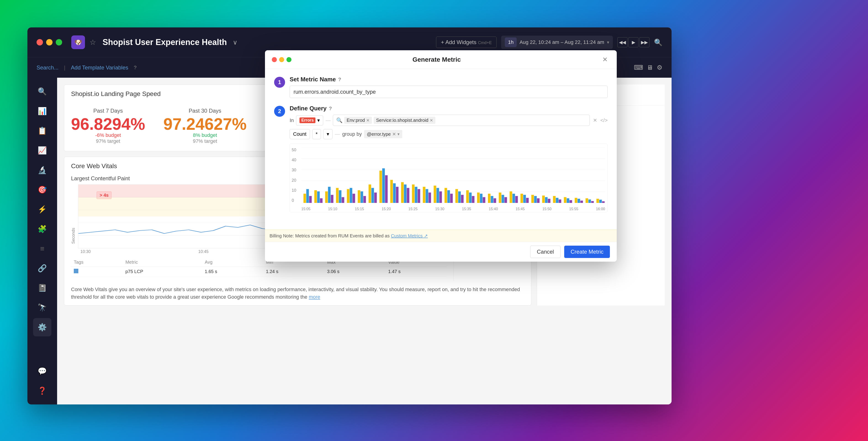  Describe the element at coordinates (633, 42) in the screenshot. I see `nav-play-button: ▶` at that location.